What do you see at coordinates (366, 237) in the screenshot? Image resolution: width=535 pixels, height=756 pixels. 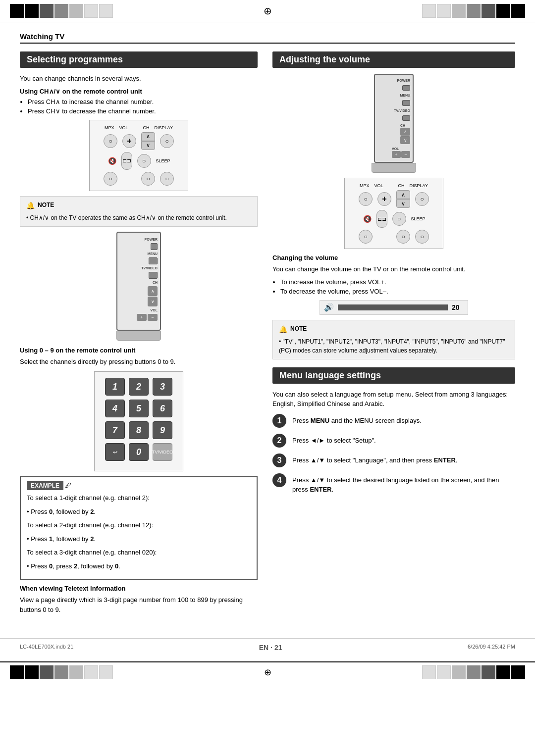 I see `btn-rr1: ○` at bounding box center [366, 237].